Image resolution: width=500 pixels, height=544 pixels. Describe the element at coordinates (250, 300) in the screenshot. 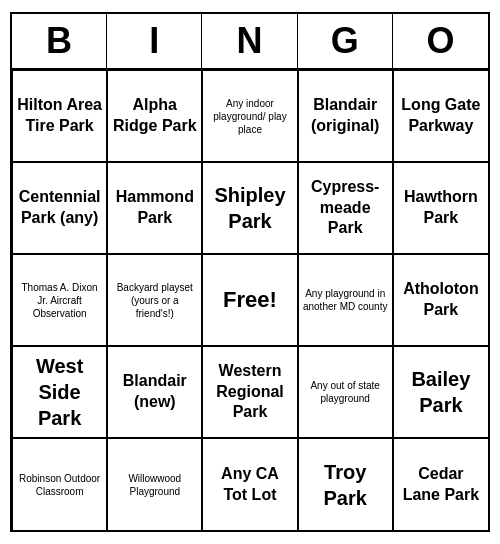

I see `bingo-cell: Free!` at that location.